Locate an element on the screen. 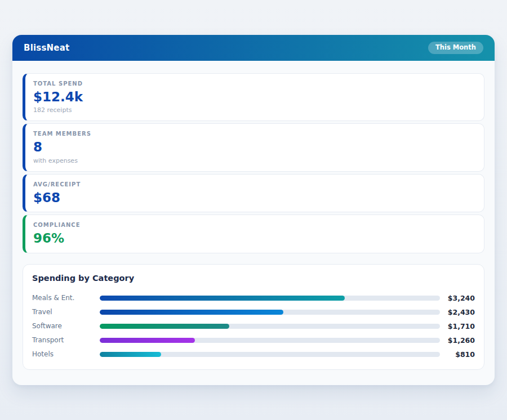  bar-row: Software $1,710 is located at coordinates (254, 327).